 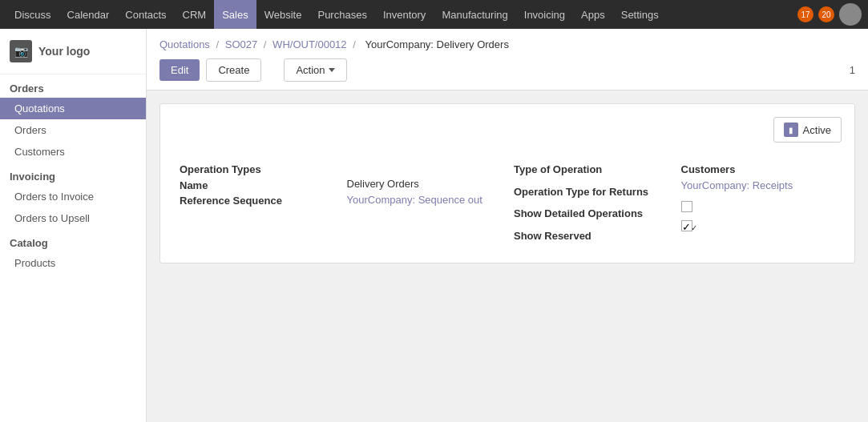 What do you see at coordinates (146, 14) in the screenshot?
I see `nav-contacts: Contacts` at bounding box center [146, 14].